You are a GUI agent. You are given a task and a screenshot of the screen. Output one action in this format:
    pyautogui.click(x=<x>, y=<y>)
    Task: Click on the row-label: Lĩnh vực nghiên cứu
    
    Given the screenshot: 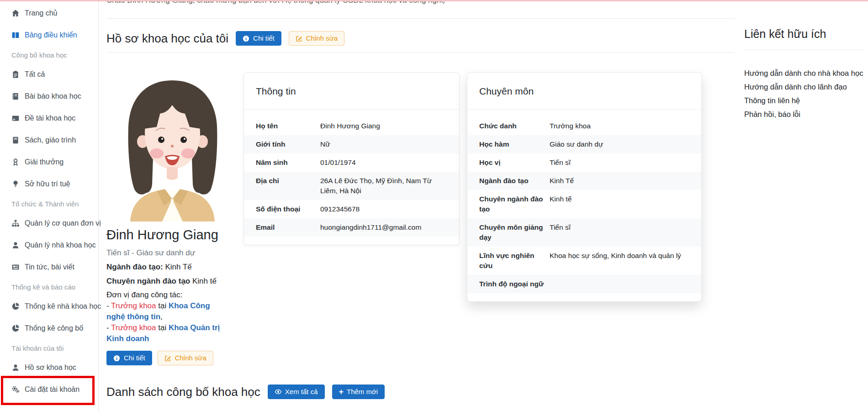 What is the action you would take?
    pyautogui.click(x=514, y=261)
    